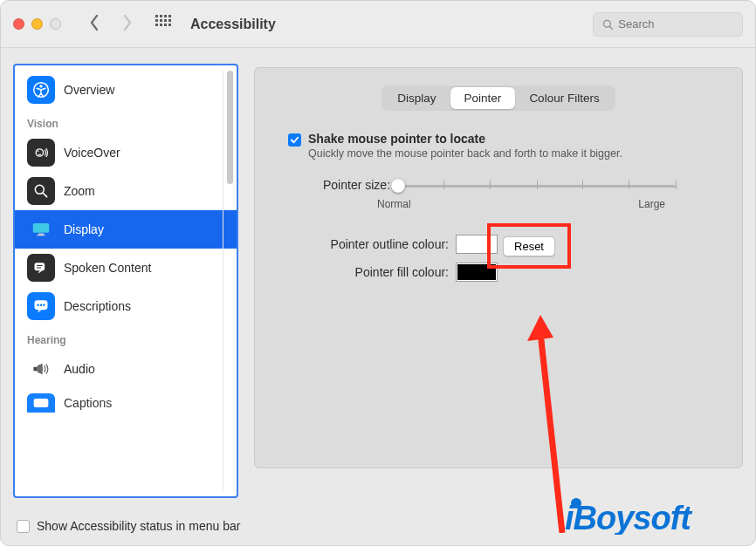  Describe the element at coordinates (295, 140) in the screenshot. I see `shake-checkbox` at that location.